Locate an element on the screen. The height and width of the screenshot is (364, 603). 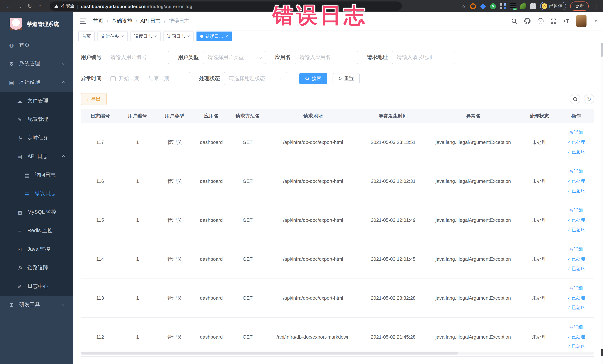
tab-访问日志: 访问日志× is located at coordinates (179, 36).